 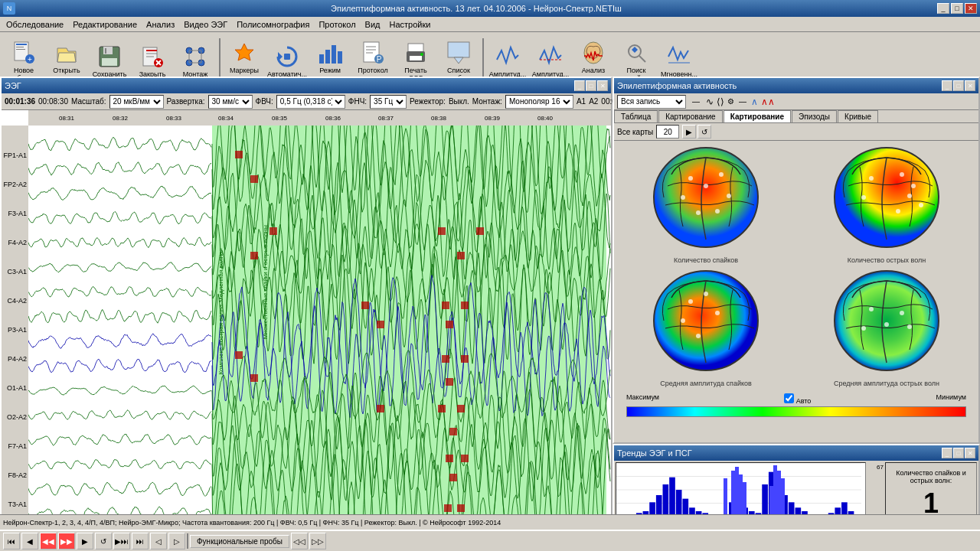 I want to click on eeg-time-current: 00:01:36, so click(x=20, y=101).